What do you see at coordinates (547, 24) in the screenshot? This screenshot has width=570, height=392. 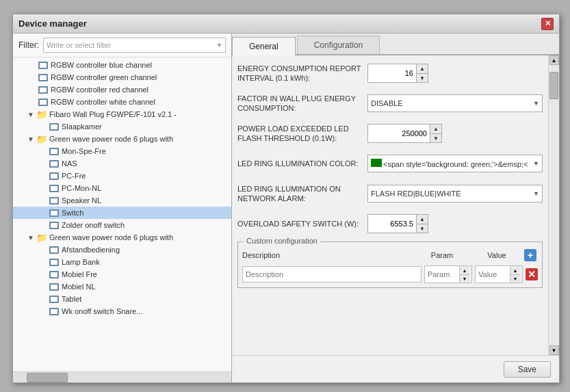 I see `close-button: ✕` at bounding box center [547, 24].